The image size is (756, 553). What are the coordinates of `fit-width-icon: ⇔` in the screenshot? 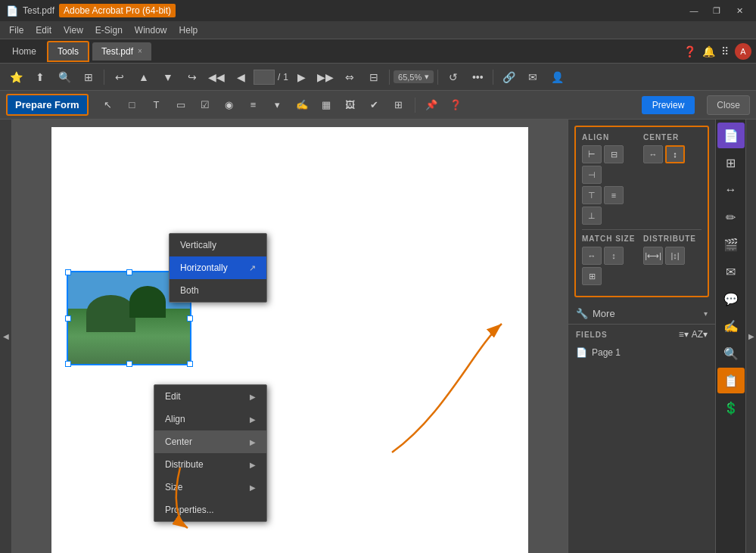 It's located at (350, 77).